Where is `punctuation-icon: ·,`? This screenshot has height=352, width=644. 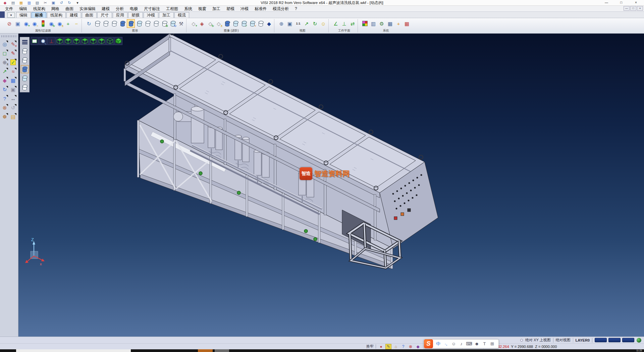 punctuation-icon: ·, is located at coordinates (446, 344).